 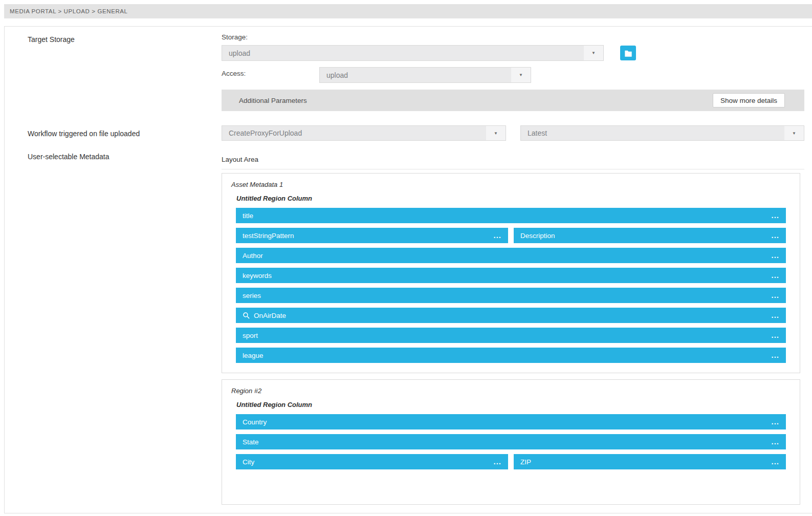 What do you see at coordinates (69, 11) in the screenshot?
I see `breadcrumb-text: MEDIA PORTAL > UPLOAD > GENERAL` at bounding box center [69, 11].